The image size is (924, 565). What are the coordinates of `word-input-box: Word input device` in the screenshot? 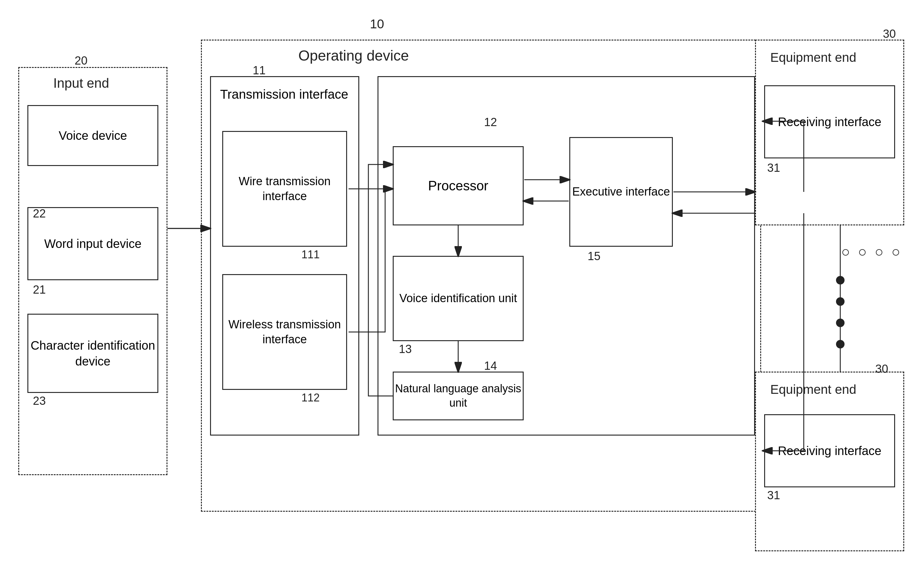 It's located at (93, 244).